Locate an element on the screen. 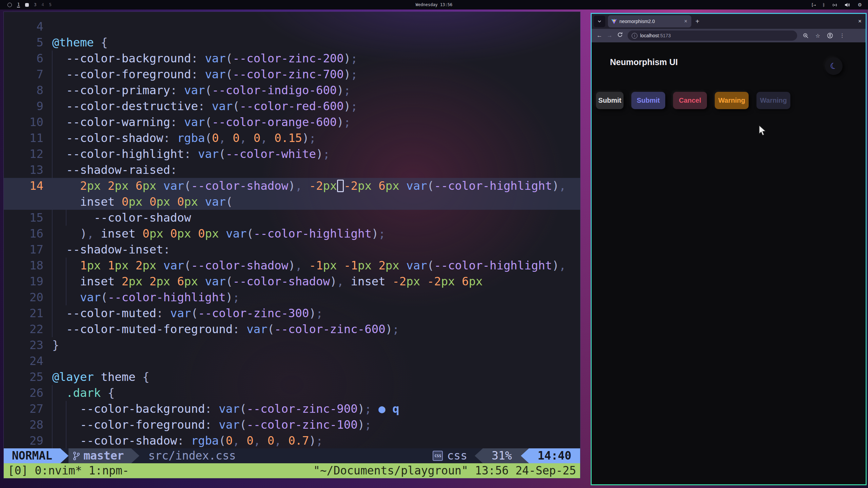  code-line: 13 --shadow-raised: is located at coordinates (292, 170).